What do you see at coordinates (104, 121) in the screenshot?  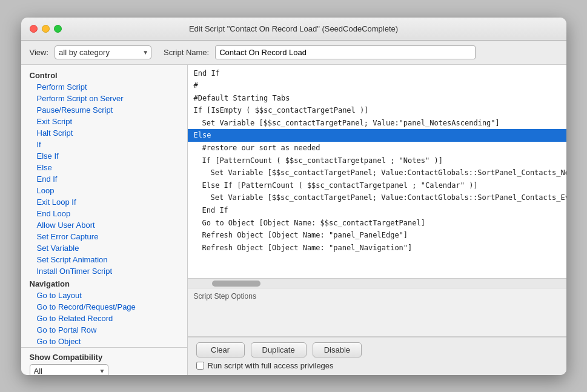 I see `sidebar-item-exit-script: Exit Script` at bounding box center [104, 121].